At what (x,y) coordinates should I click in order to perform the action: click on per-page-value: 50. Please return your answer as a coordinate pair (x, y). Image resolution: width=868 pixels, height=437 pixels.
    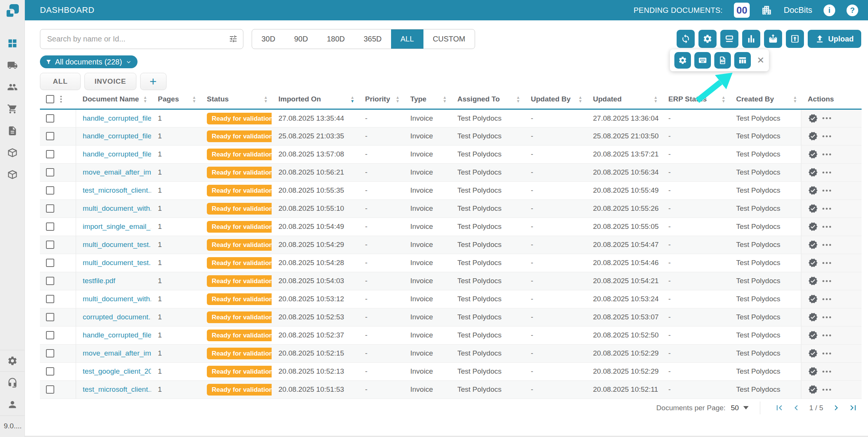
    Looking at the image, I should click on (735, 408).